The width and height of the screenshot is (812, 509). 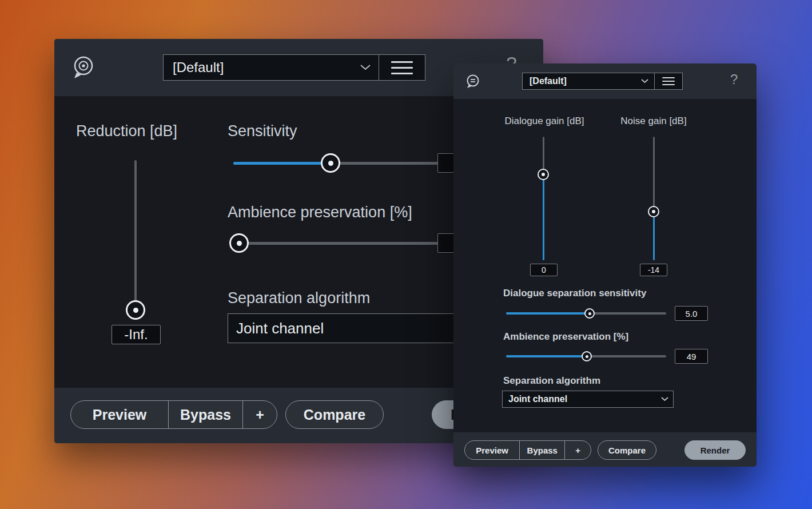 What do you see at coordinates (136, 310) in the screenshot?
I see `reduction-slider-handle` at bounding box center [136, 310].